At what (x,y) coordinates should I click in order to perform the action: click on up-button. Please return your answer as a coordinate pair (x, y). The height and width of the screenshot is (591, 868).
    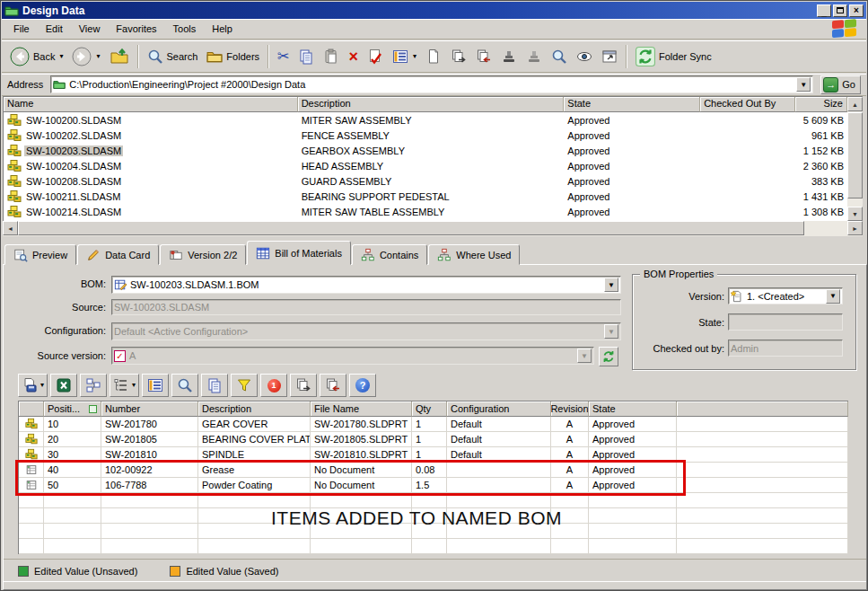
    Looking at the image, I should click on (119, 57).